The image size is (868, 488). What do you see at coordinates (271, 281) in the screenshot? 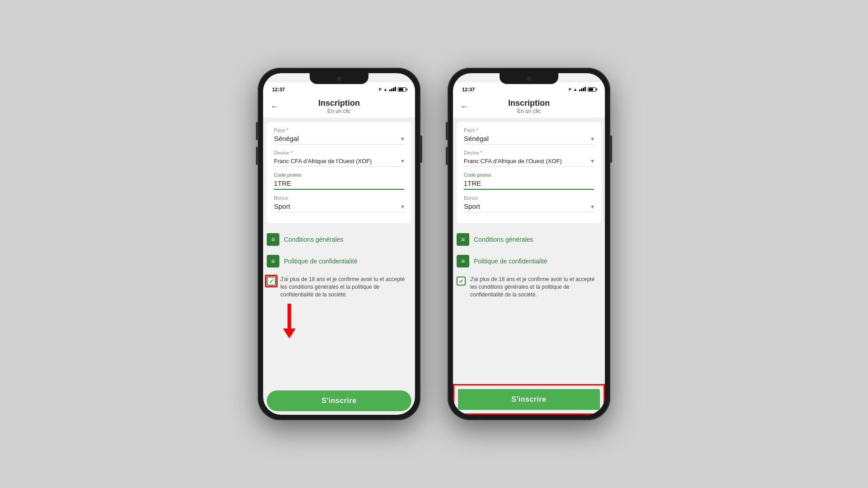
I see `left-checkbox` at bounding box center [271, 281].